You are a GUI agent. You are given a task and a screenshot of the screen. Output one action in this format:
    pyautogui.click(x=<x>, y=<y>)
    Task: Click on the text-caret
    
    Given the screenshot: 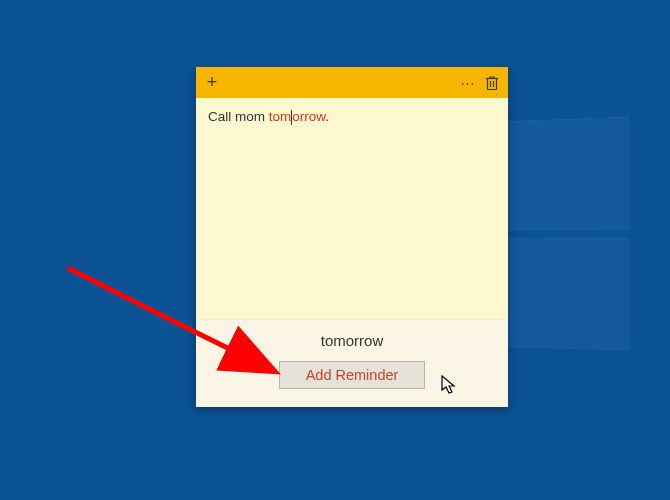 What is the action you would take?
    pyautogui.click(x=292, y=118)
    